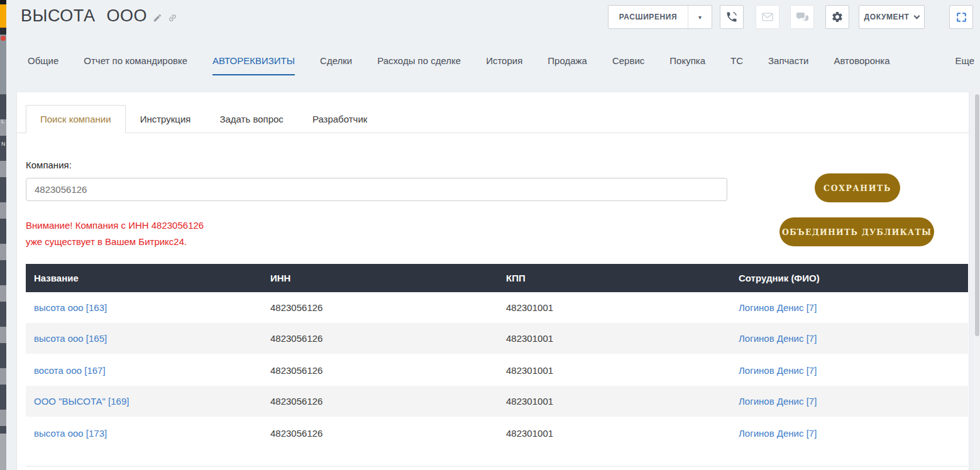  I want to click on extensions-dropdown-arrow: ▾, so click(700, 17).